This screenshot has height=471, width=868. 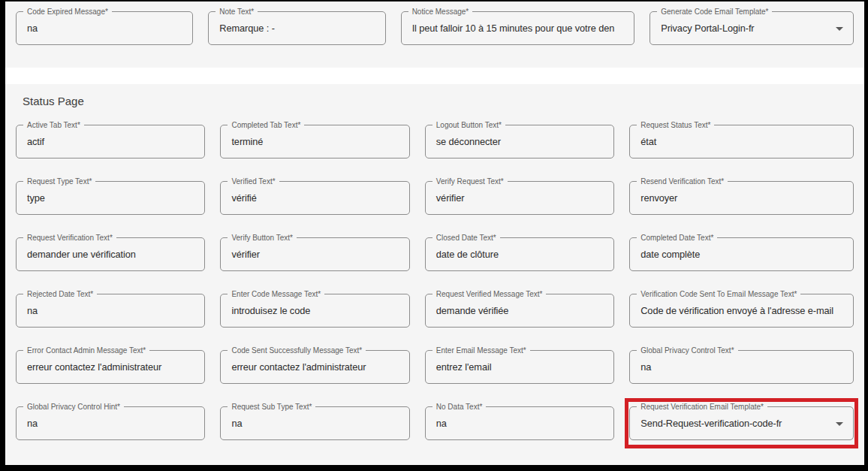 What do you see at coordinates (481, 350) in the screenshot?
I see `field-label: Enter Email Message Text*` at bounding box center [481, 350].